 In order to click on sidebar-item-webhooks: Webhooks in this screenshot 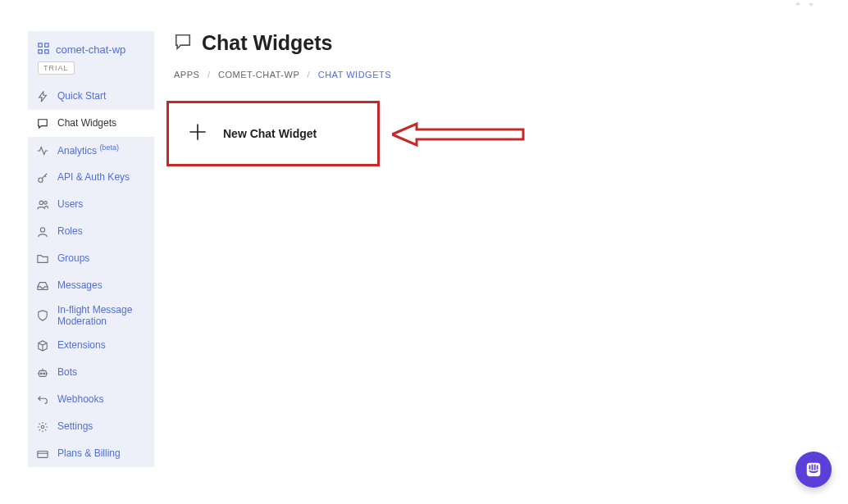, I will do `click(91, 400)`.